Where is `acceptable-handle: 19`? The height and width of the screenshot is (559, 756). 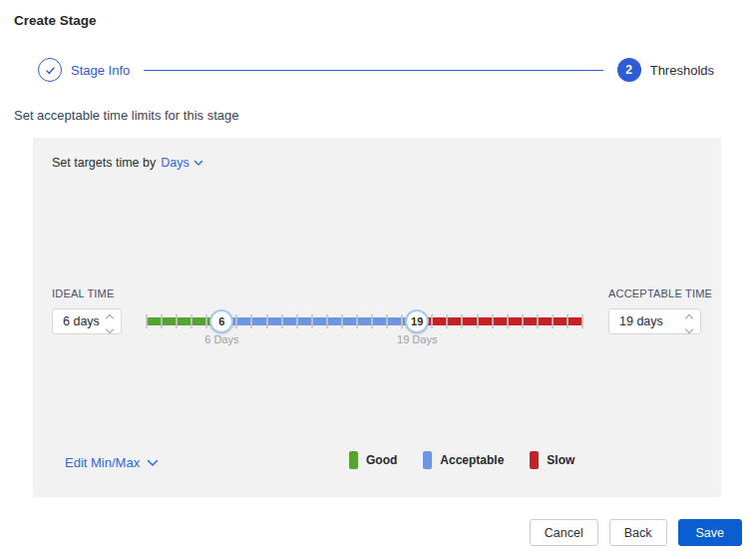 acceptable-handle: 19 is located at coordinates (417, 321).